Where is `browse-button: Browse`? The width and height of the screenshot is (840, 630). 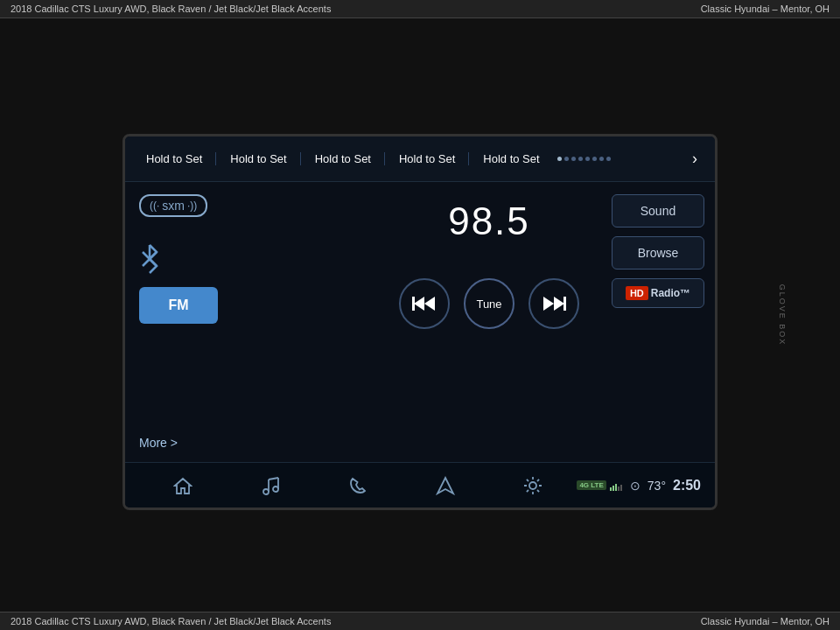 browse-button: Browse is located at coordinates (658, 253).